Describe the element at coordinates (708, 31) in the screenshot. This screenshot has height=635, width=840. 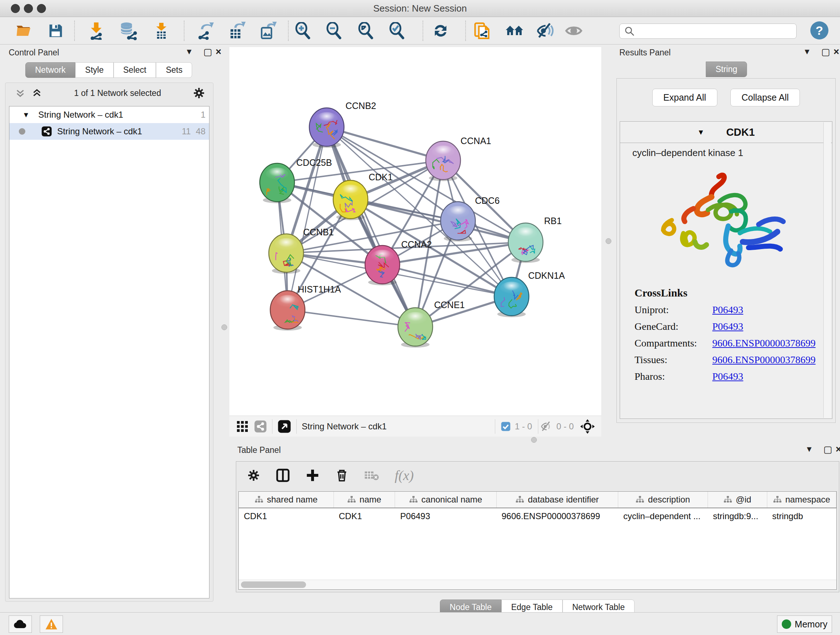
I see `search-box` at that location.